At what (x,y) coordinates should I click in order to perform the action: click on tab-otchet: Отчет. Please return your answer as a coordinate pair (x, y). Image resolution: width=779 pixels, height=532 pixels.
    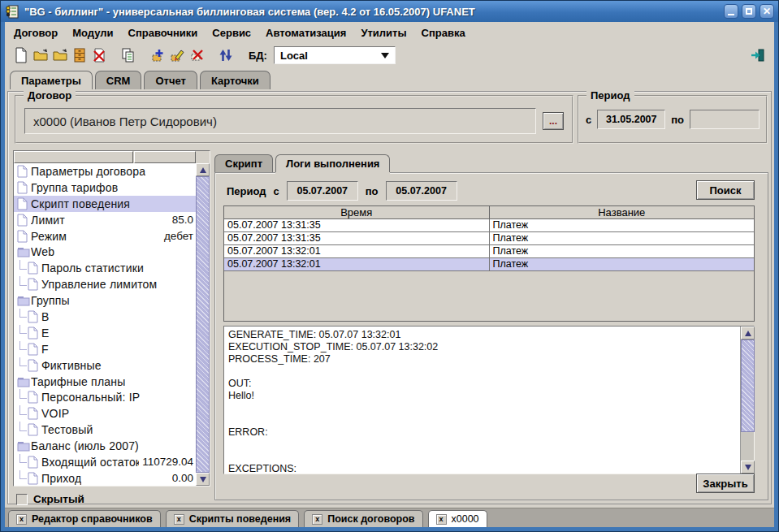
    Looking at the image, I should click on (171, 80).